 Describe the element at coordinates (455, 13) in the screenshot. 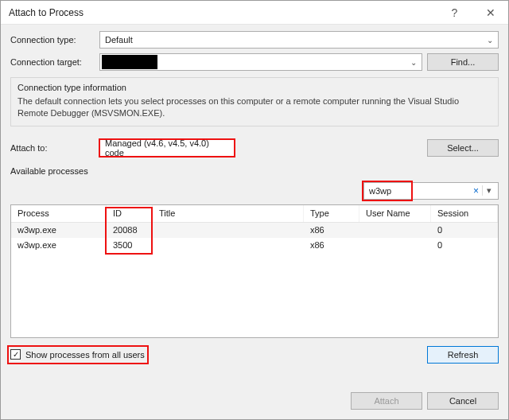

I see `help-icon: ?` at that location.